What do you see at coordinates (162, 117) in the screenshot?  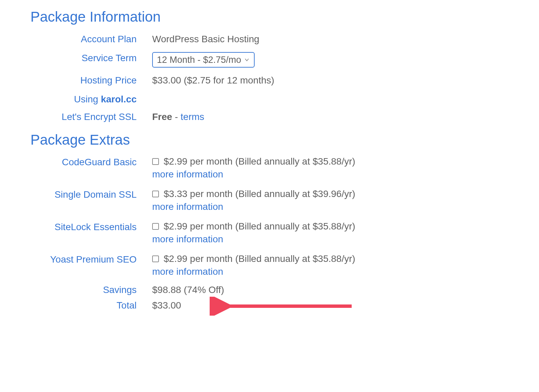 I see `ssl-free: Free` at bounding box center [162, 117].